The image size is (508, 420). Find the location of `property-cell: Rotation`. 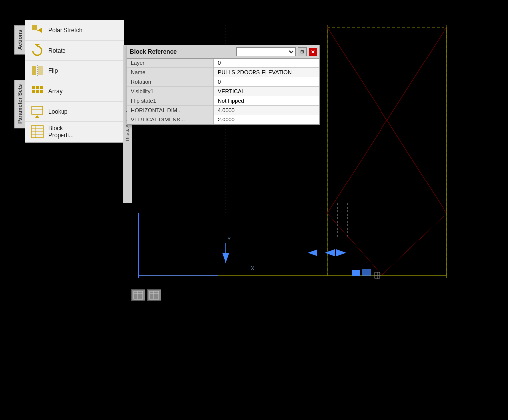

property-cell: Rotation is located at coordinates (171, 82).